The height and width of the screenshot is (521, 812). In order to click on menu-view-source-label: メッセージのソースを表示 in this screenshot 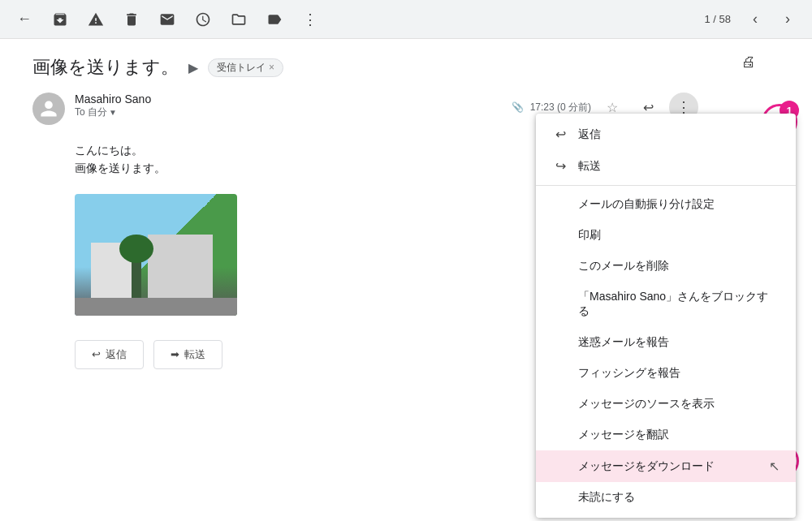, I will do `click(646, 404)`.